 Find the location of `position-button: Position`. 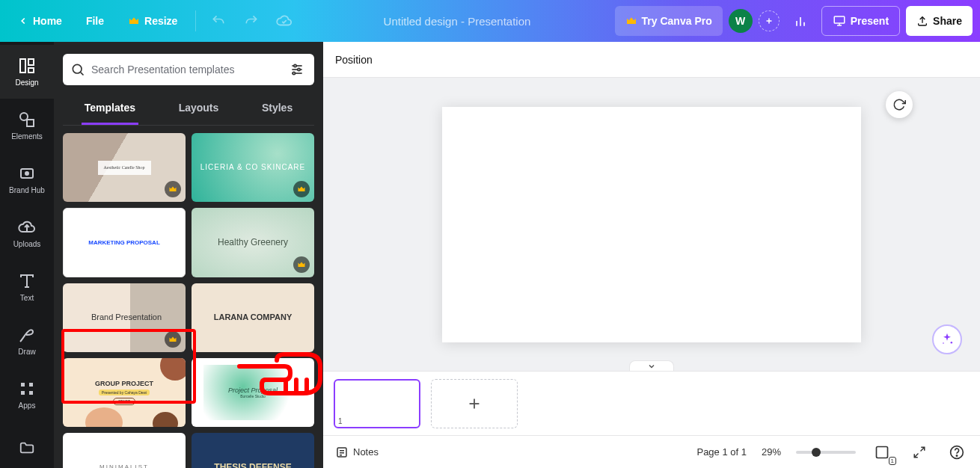

position-button: Position is located at coordinates (354, 60).